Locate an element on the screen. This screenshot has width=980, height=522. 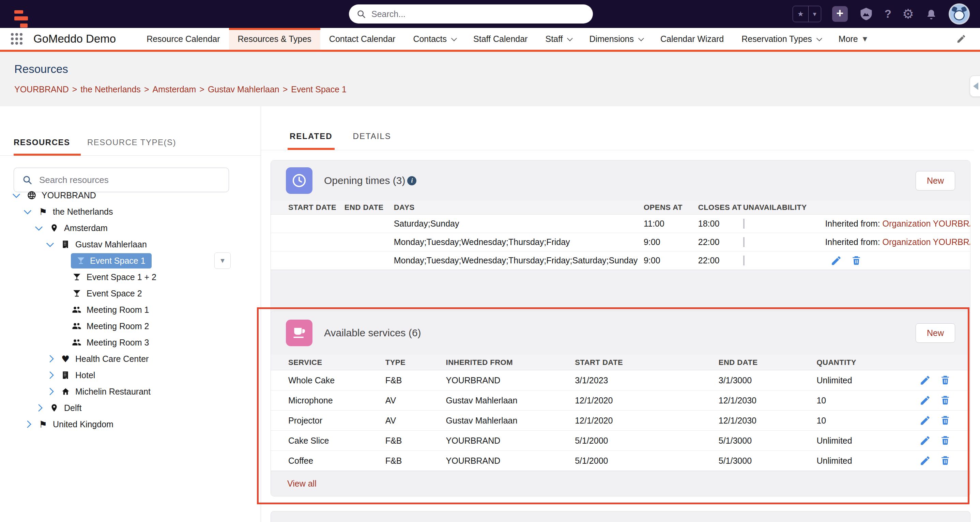
tree-item-meeting-room-2: Meeting Room 2 is located at coordinates (130, 326).